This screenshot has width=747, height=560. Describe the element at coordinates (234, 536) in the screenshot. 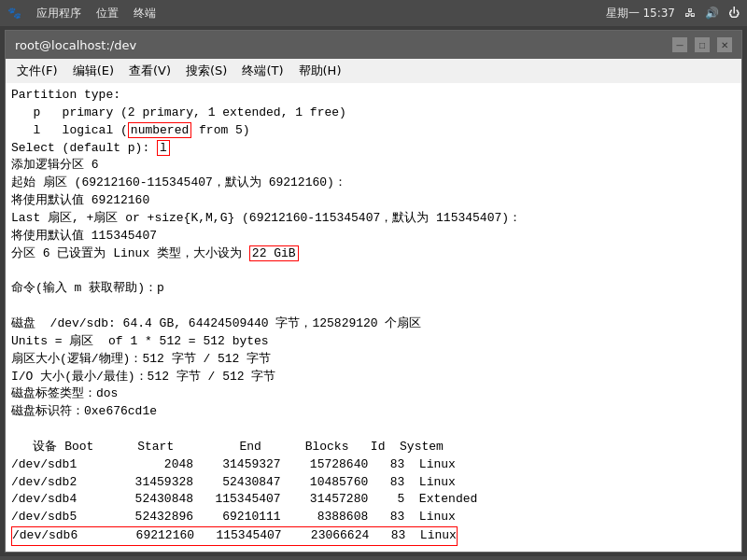

I see `row-sdb6: /dev/sdb6 69212160 115345407 23066624 83…` at that location.